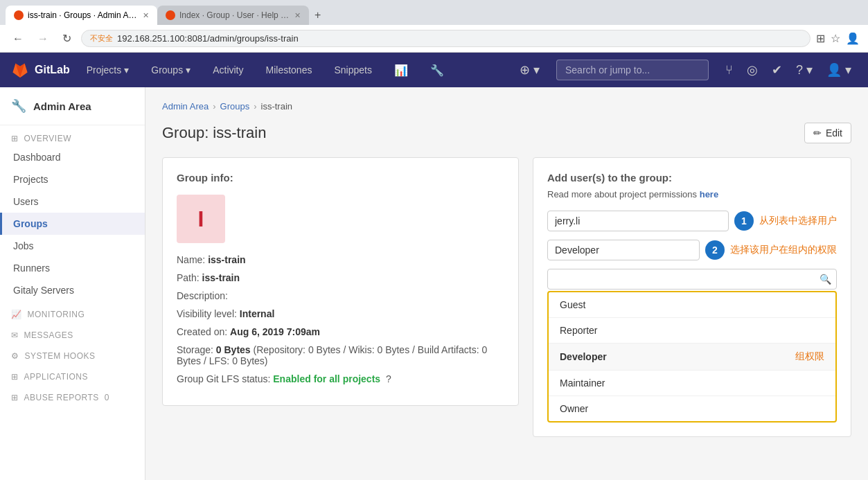 The image size is (868, 480). I want to click on monitoring-icon: 📈, so click(17, 314).